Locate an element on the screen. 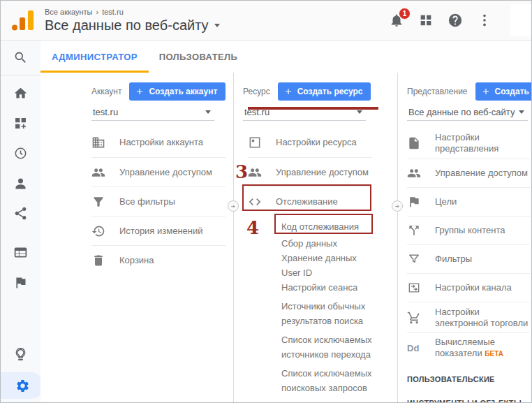 Image resolution: width=532 pixels, height=403 pixels. filter-outline-icon is located at coordinates (414, 259).